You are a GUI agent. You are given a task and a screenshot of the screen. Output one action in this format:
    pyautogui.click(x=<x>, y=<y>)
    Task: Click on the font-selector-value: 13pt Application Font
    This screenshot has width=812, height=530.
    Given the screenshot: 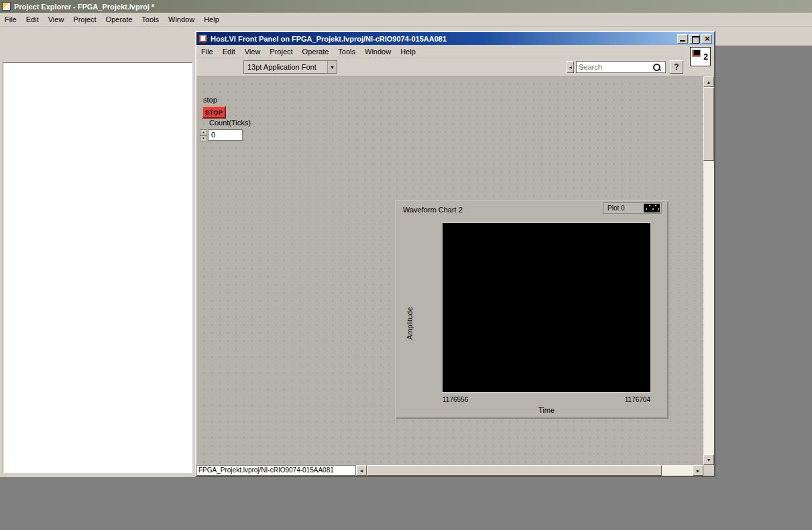 What is the action you would take?
    pyautogui.click(x=282, y=67)
    